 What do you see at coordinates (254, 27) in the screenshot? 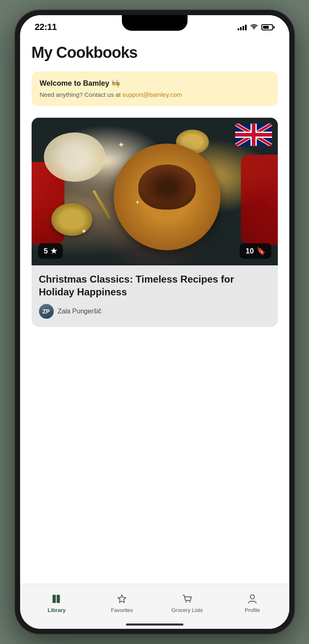
I see `wifi-icon` at bounding box center [254, 27].